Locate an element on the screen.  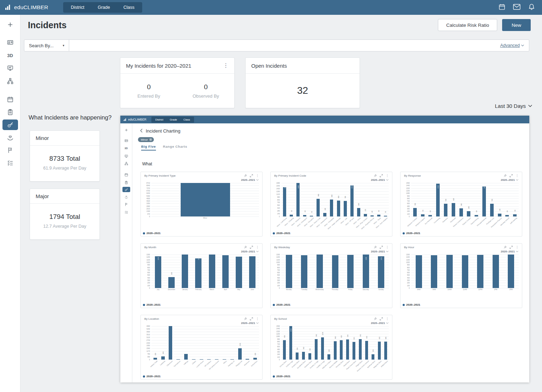
calendar-button is located at coordinates (502, 7).